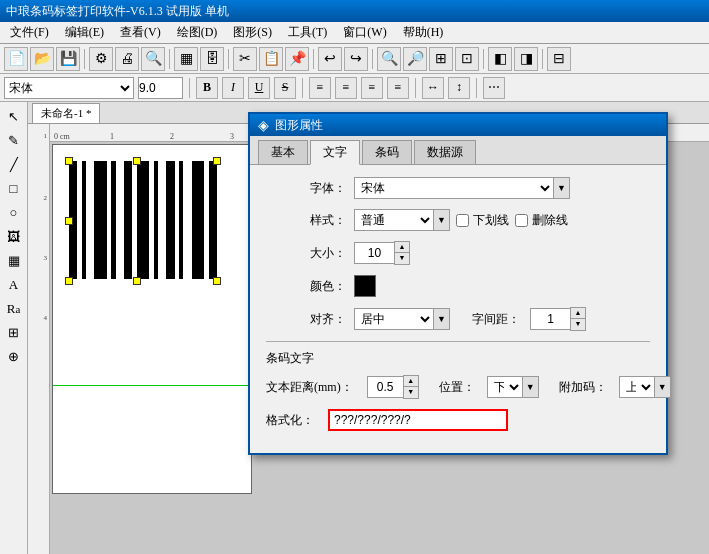  Describe the element at coordinates (637, 387) in the screenshot. I see `addon-select: 上` at that location.